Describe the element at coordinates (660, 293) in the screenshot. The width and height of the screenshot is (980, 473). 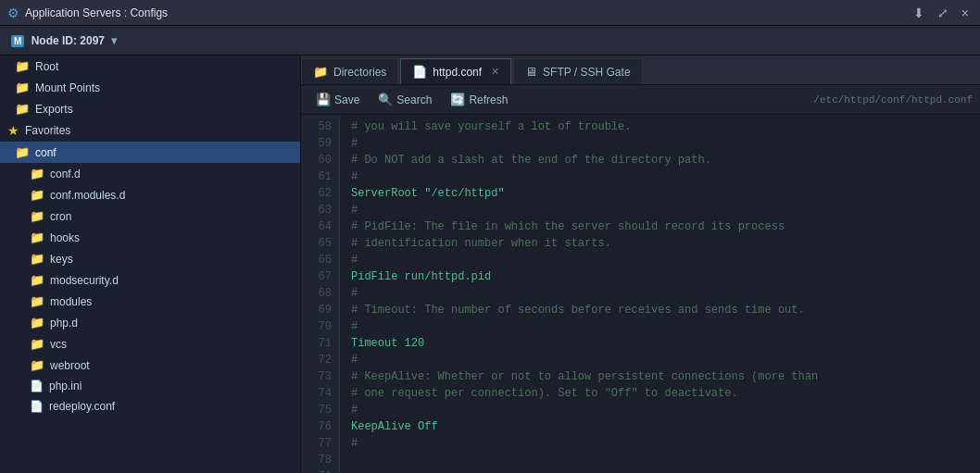
I see `code-line-70: #` at that location.